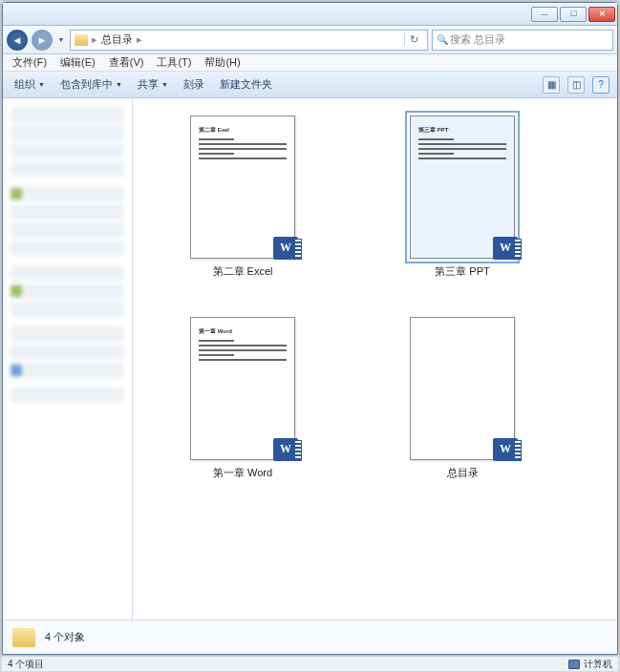 The height and width of the screenshot is (672, 620). Describe the element at coordinates (310, 40) in the screenshot. I see `nav-bar: ◄ ► ▼ ▸ 总目录 ▸ ↻ 🔍 搜索 总目录` at that location.